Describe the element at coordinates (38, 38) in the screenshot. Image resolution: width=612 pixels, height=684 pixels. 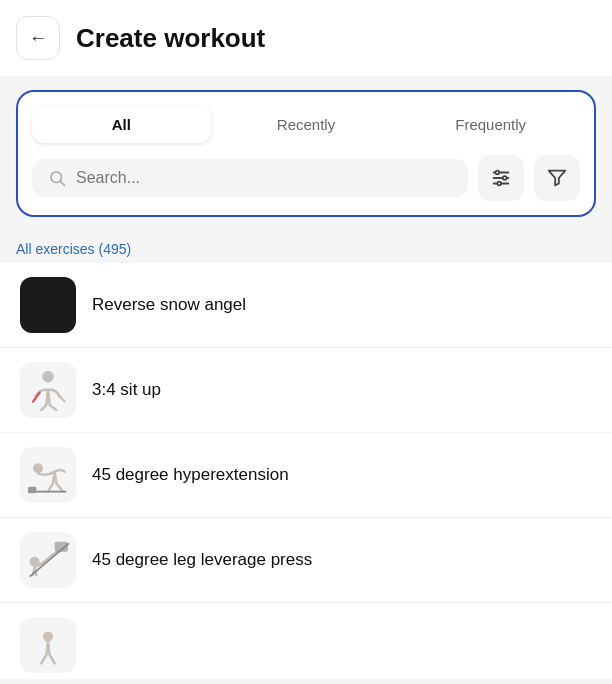
I see `back-arrow-icon: ←` at that location.